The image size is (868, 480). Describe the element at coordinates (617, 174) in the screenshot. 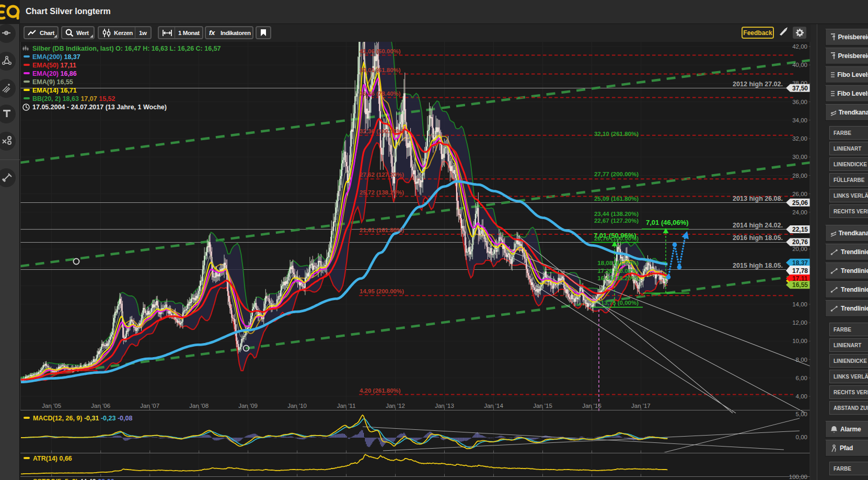

I see `svg-text: 27,77 (200.00%)` at that location.